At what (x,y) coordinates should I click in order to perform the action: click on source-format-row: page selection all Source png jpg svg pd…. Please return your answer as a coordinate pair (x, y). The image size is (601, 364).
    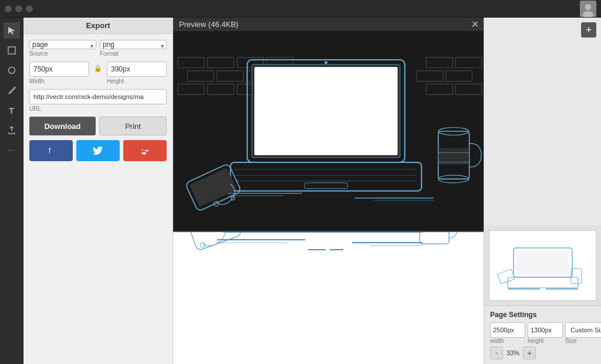
    Looking at the image, I should click on (98, 48).